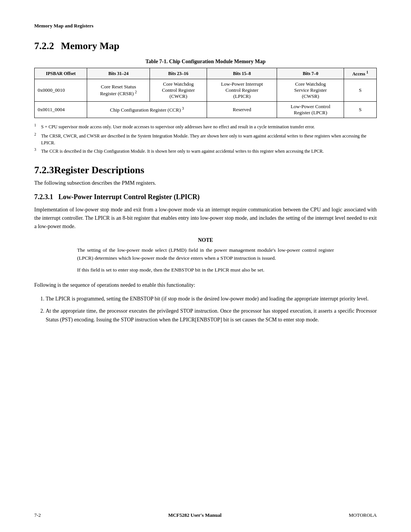  What do you see at coordinates (178, 91) in the screenshot?
I see `cell-bits2316-1: Core WatchdogControl Register(CWCR)` at bounding box center [178, 91].